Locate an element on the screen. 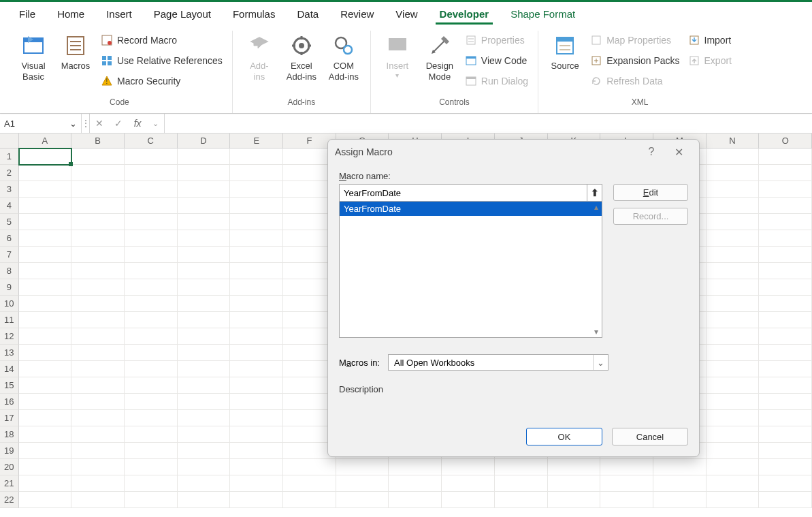 This screenshot has height=517, width=812. row-header: 4 is located at coordinates (10, 206).